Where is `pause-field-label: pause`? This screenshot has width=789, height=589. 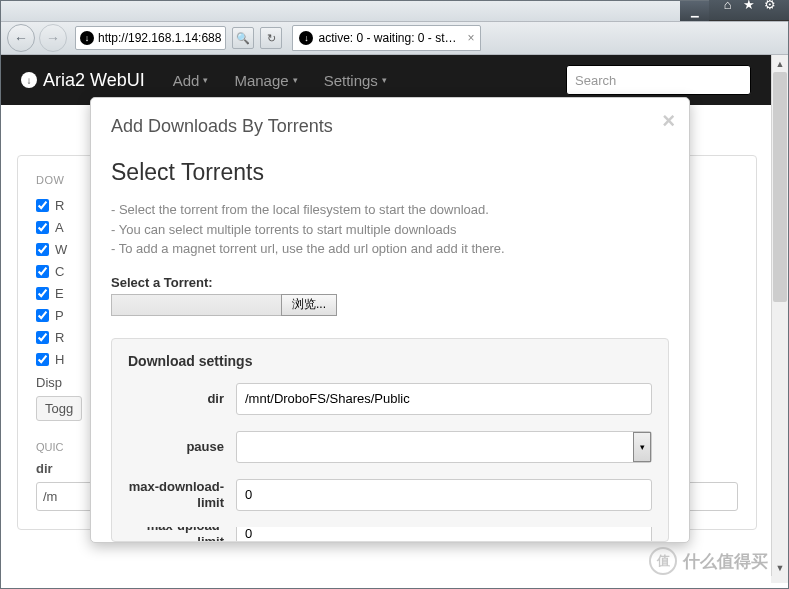 pause-field-label: pause is located at coordinates (182, 447).